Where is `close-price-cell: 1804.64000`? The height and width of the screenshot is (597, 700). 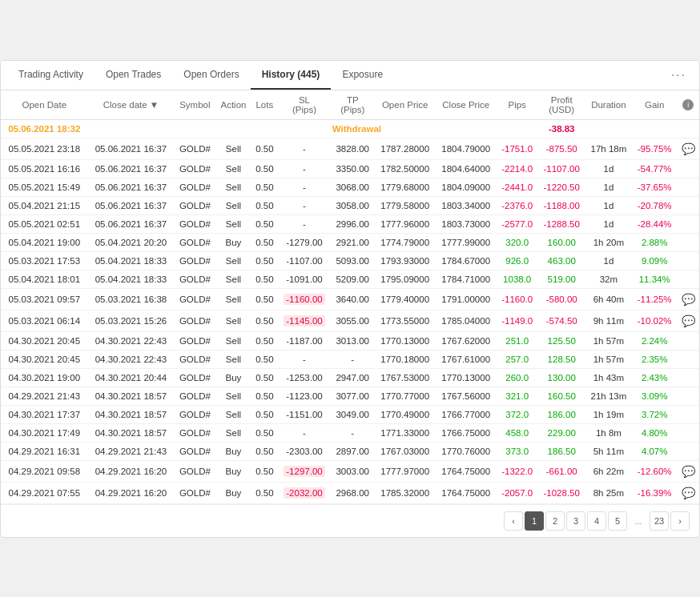 close-price-cell: 1804.64000 is located at coordinates (466, 168).